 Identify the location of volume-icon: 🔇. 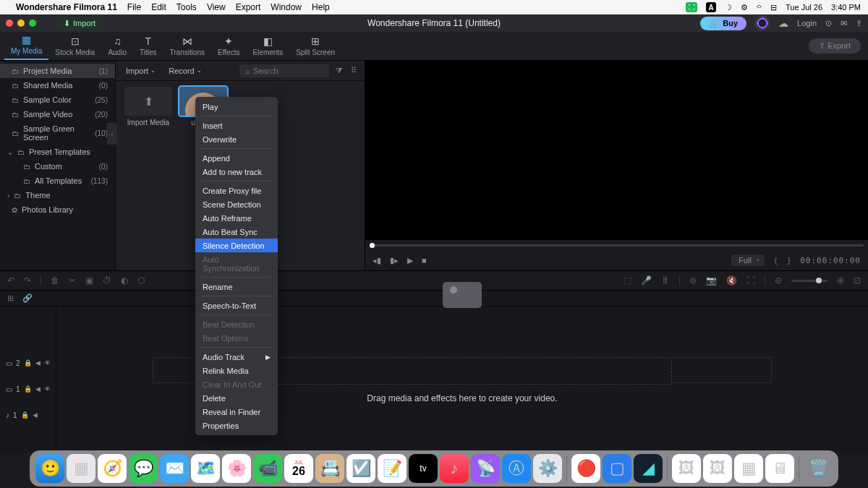
(732, 281).